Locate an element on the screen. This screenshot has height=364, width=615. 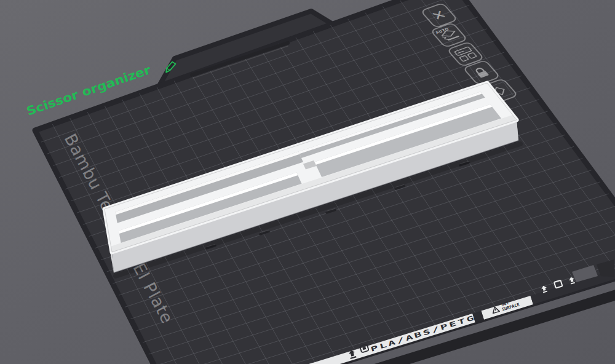
lock-icon is located at coordinates (482, 73).